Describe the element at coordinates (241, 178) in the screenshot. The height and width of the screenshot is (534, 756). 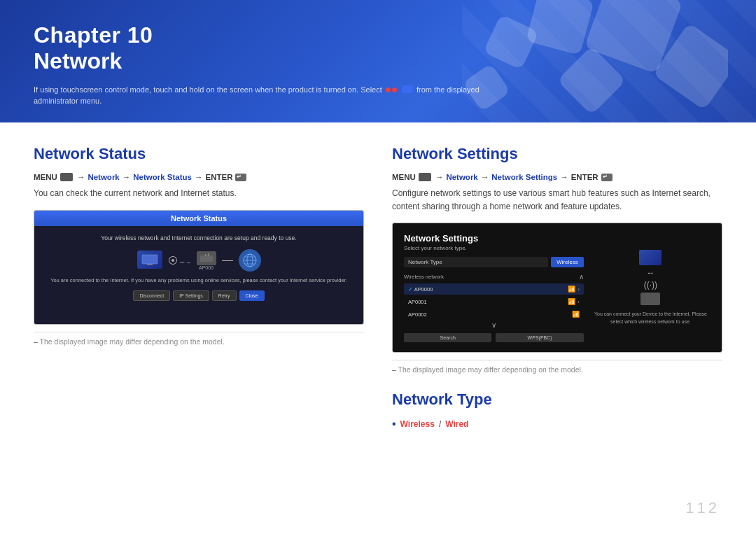
I see `enter-icon` at that location.